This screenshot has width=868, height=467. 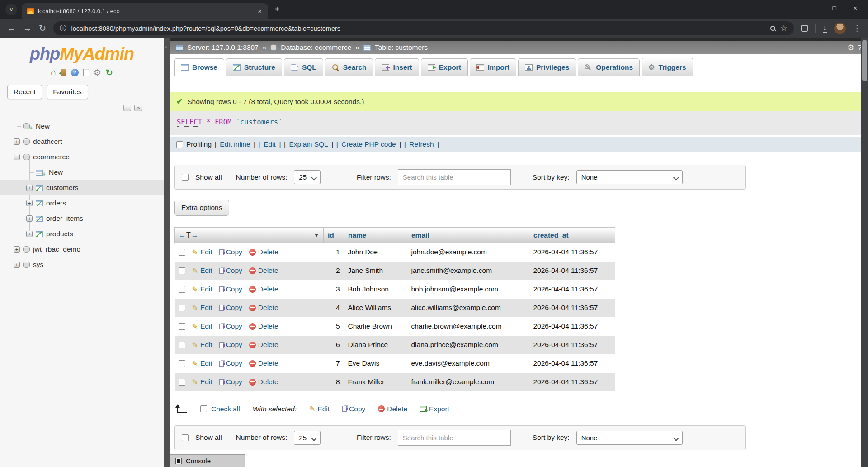 What do you see at coordinates (254, 67) in the screenshot?
I see `tab-structure: Structure` at bounding box center [254, 67].